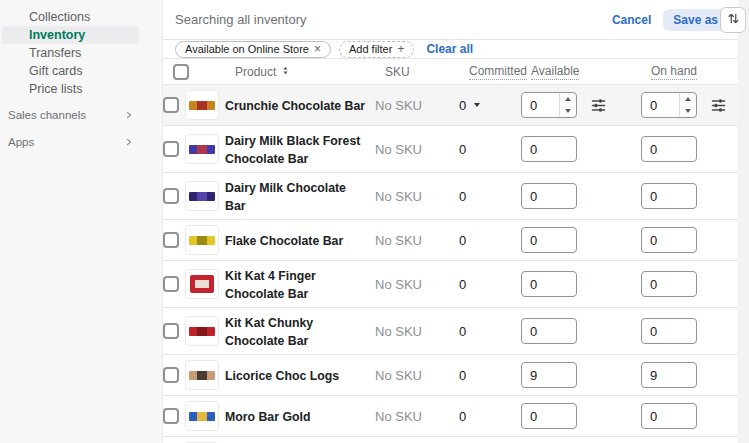 This screenshot has width=749, height=443. Describe the element at coordinates (70, 115) in the screenshot. I see `sidebar-item-sales-channels: Sales channels` at that location.